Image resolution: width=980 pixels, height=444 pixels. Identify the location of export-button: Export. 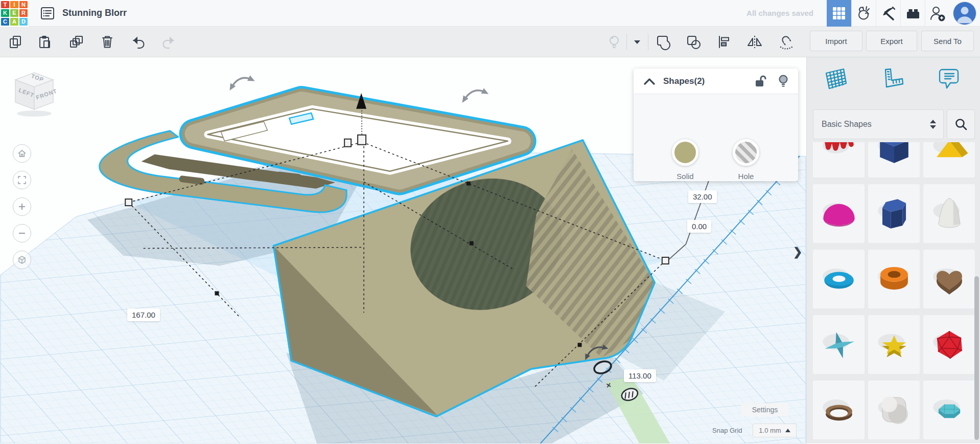
(892, 41).